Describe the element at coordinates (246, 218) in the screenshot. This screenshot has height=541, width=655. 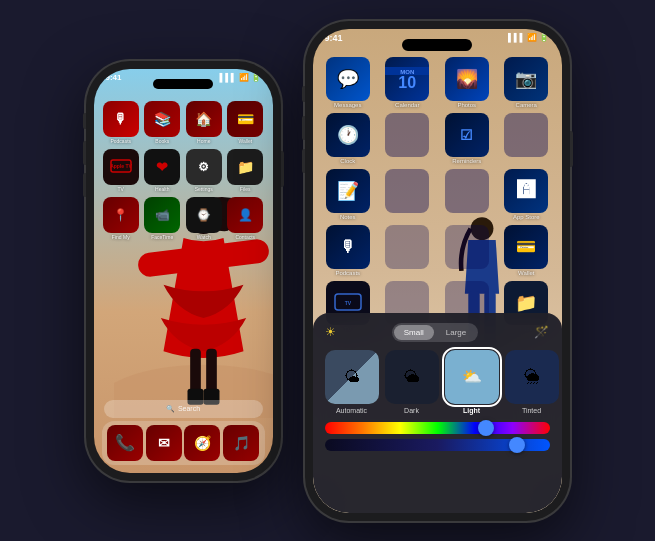
I see `list-item: 👤 Contacts` at that location.